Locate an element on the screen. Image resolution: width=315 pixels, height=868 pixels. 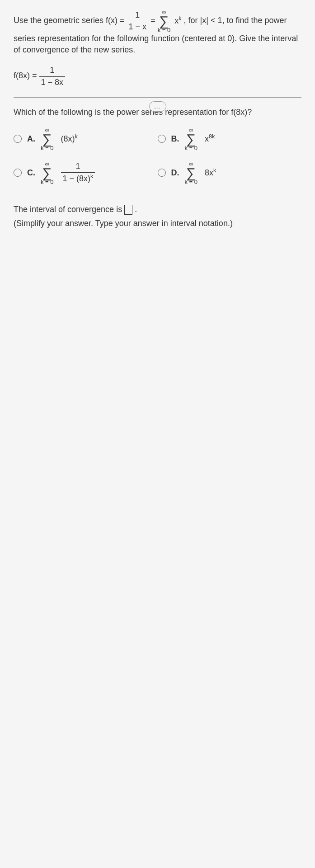
radio-d is located at coordinates (162, 173).